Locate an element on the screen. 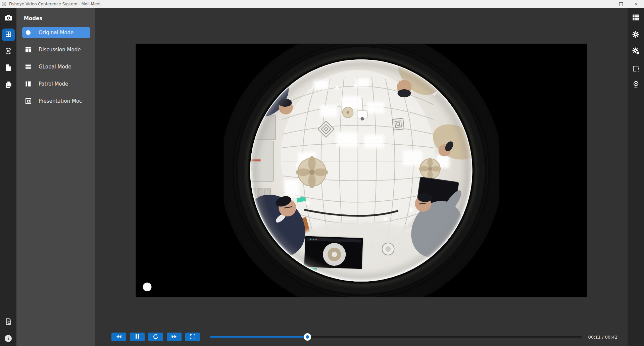 The height and width of the screenshot is (346, 644). plugins-gear-icon is located at coordinates (636, 52).